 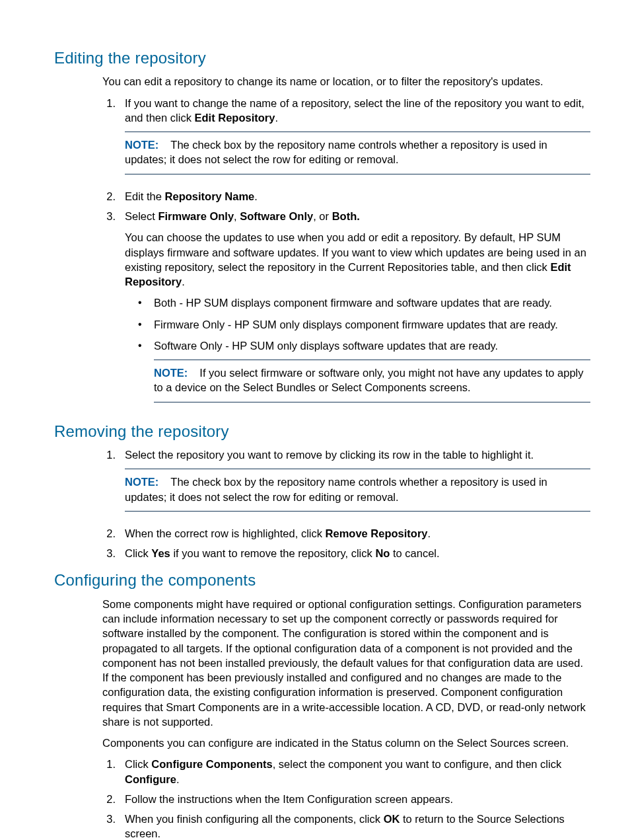 I want to click on step1-bold: Edit Repository, so click(x=234, y=118).